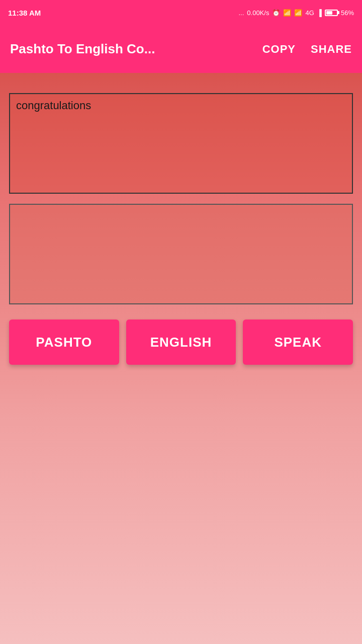 The height and width of the screenshot is (644, 362). Describe the element at coordinates (24, 13) in the screenshot. I see `status-time: 11:38 AM` at that location.